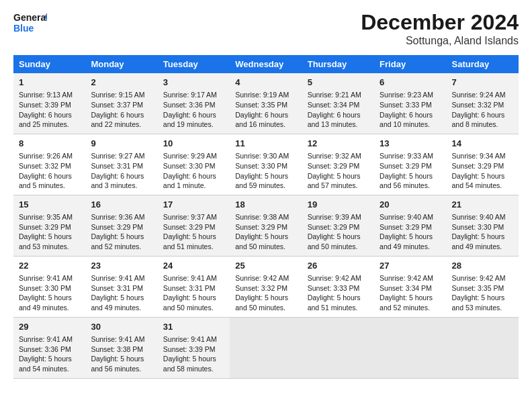  What do you see at coordinates (266, 64) in the screenshot?
I see `header-row: Sunday Monday Tuesday Wednesday Thursday…` at bounding box center [266, 64].